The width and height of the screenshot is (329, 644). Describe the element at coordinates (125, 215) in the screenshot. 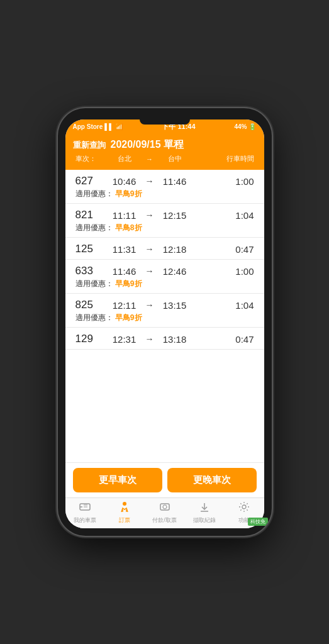

I see `departure-time: 11:11` at that location.